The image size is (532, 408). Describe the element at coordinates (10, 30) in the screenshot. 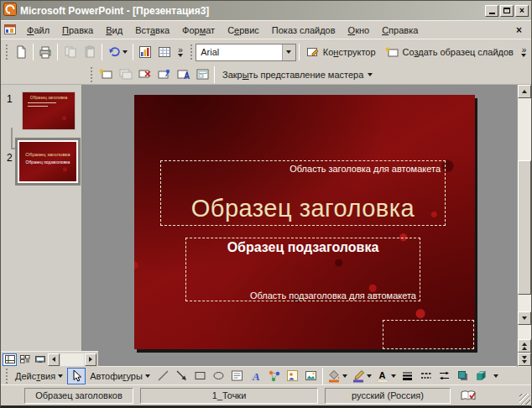

I see `presentation-doc-icon` at that location.